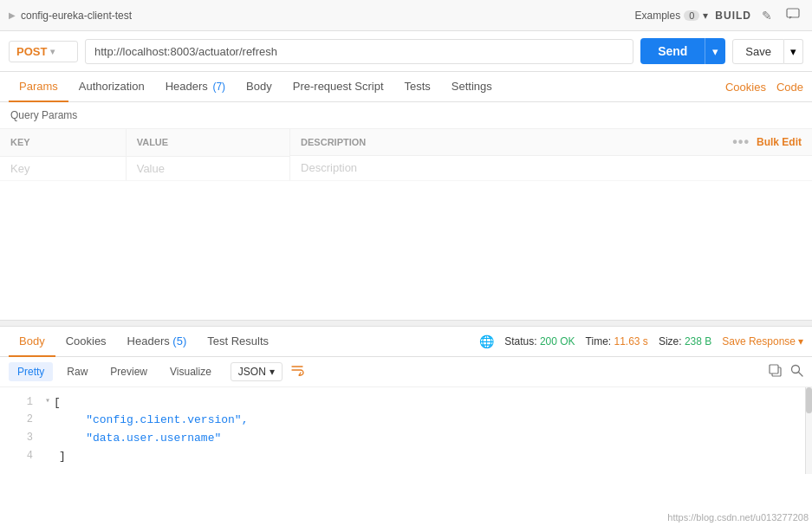 This screenshot has width=812, height=526. I want to click on close-bracket: ], so click(62, 458).